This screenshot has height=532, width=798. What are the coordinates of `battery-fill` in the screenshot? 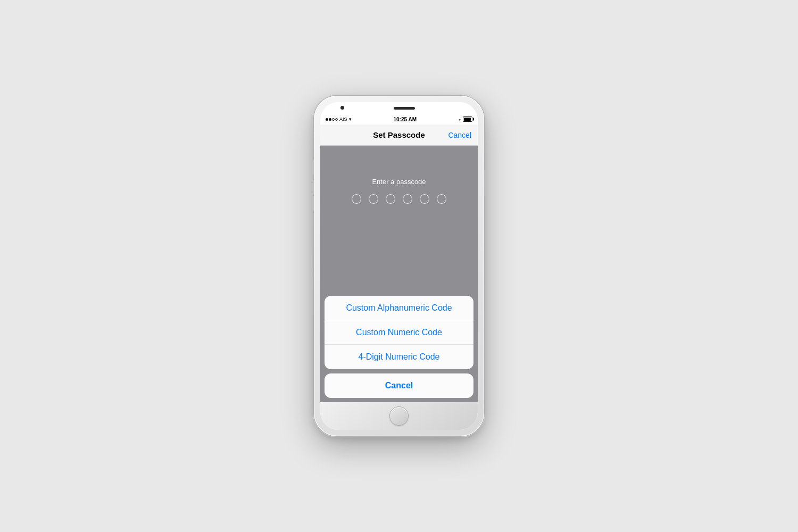 It's located at (467, 119).